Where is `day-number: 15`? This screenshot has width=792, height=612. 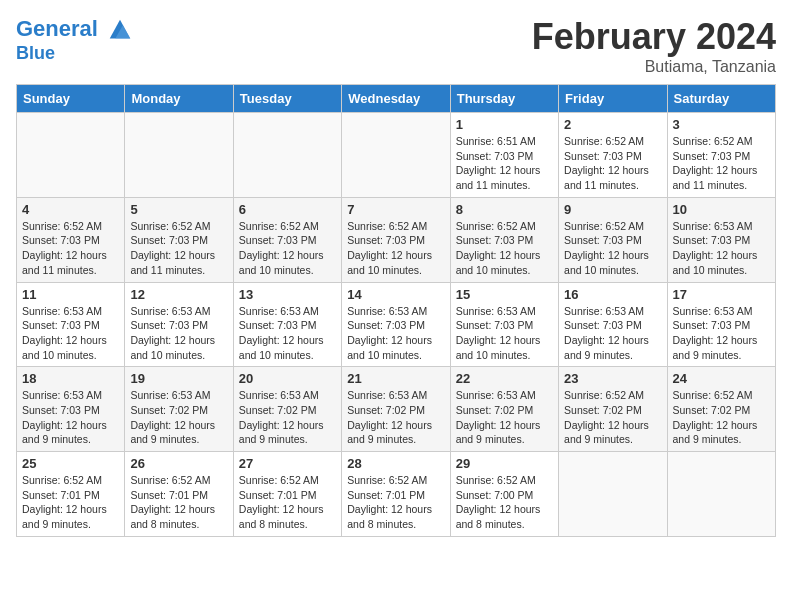 day-number: 15 is located at coordinates (504, 294).